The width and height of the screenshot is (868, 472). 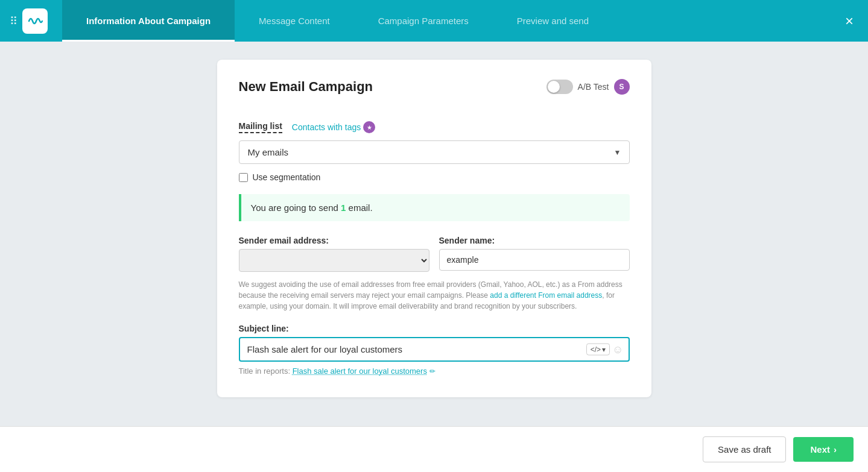 I want to click on card-title: New Email Campaign, so click(x=306, y=87).